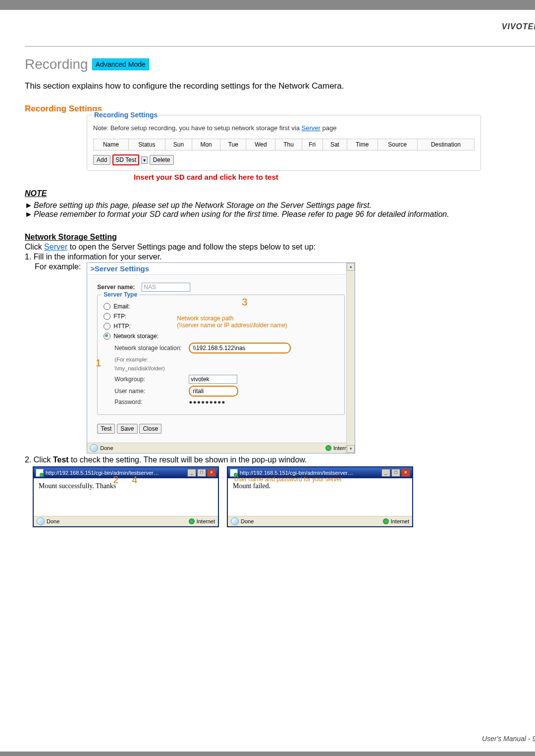 The height and width of the screenshot is (756, 535). I want to click on example-label: For example:, so click(57, 267).